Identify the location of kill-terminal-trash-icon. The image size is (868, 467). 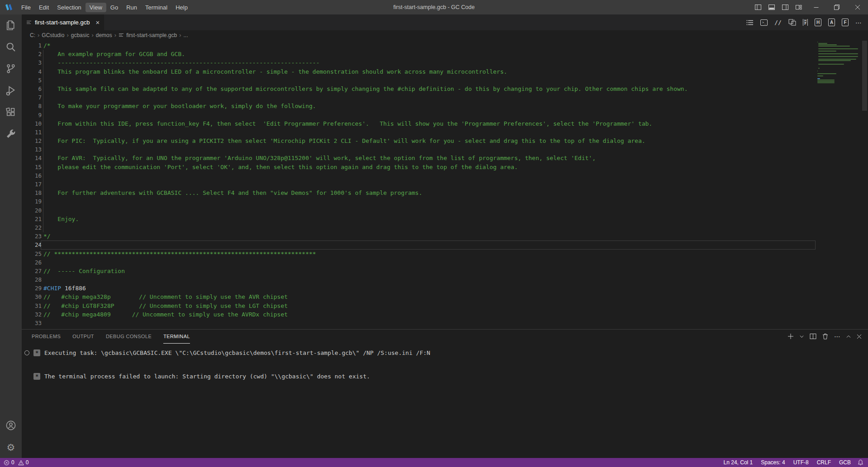
(825, 336).